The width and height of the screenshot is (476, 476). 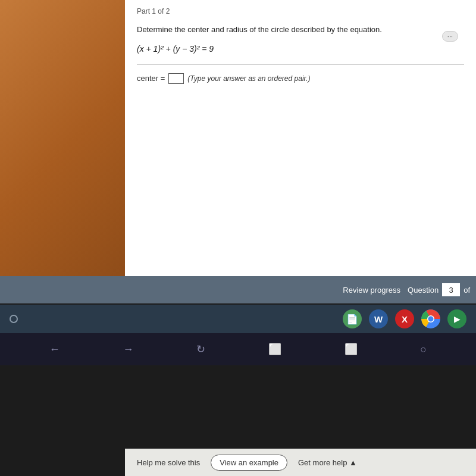 I want to click on question-text: Determine the center and radius of the c…, so click(x=300, y=30).